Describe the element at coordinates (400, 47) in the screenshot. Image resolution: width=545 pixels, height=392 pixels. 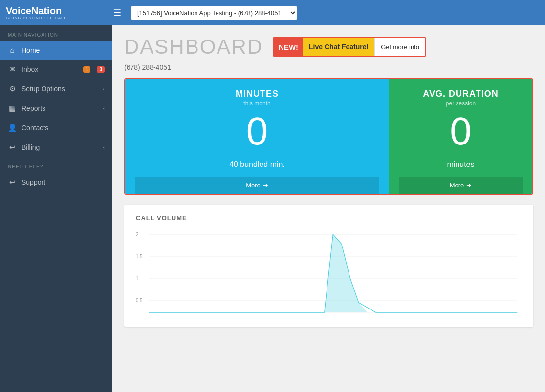
I see `get-more-info-button: Get more info` at that location.